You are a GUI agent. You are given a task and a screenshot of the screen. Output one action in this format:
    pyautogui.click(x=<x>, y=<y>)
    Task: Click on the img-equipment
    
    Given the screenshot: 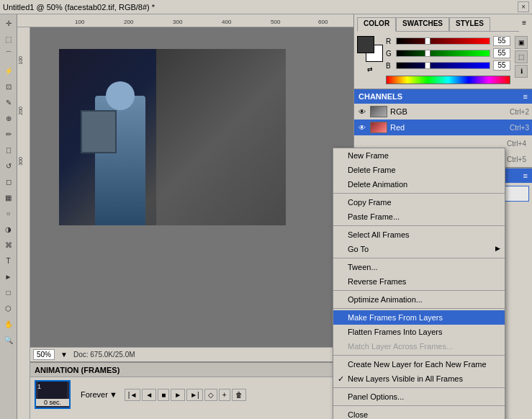 What is the action you would take?
    pyautogui.click(x=99, y=132)
    